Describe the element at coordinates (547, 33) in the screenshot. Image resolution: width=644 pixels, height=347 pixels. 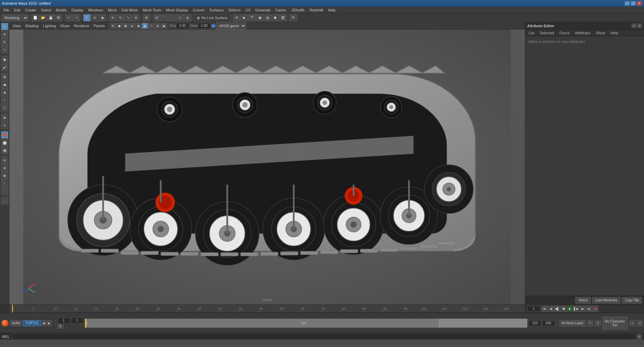
I see `attr-tab-selected: Selected` at that location.